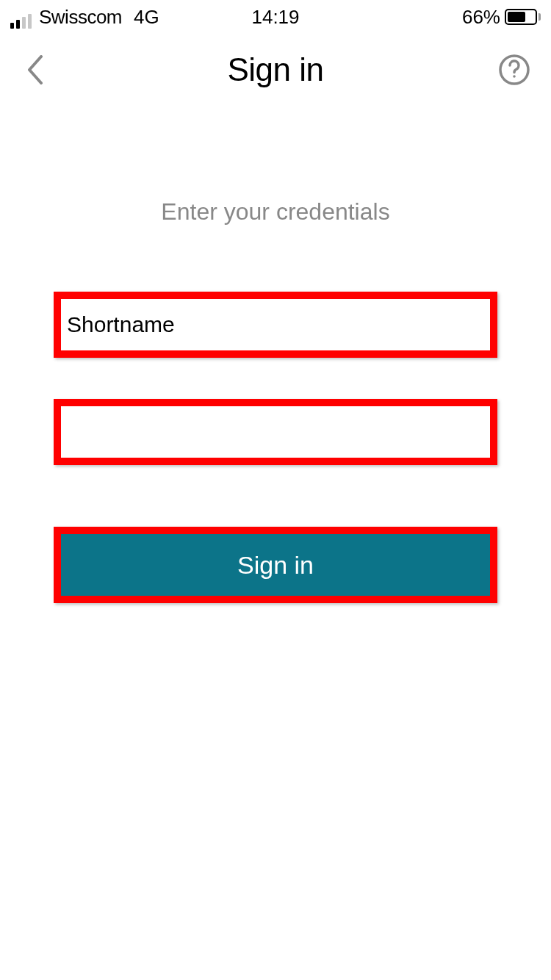  I want to click on username-highlight, so click(276, 325).